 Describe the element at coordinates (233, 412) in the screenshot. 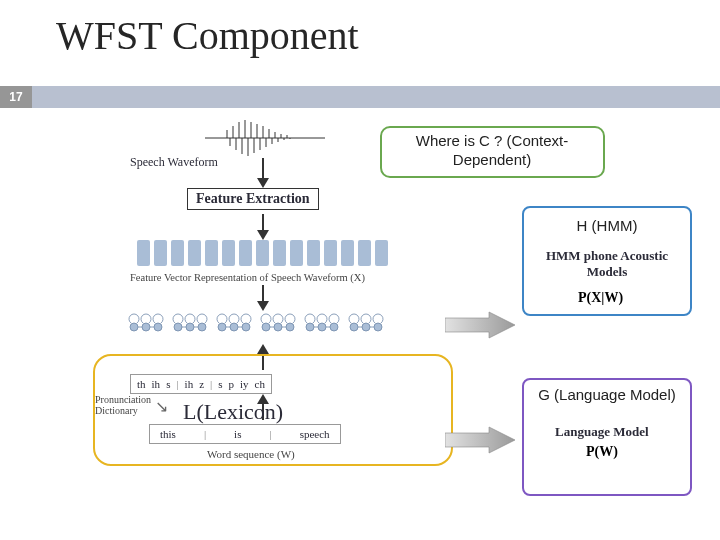

I see `callout-l-lexicon: L(Lexicon)` at that location.